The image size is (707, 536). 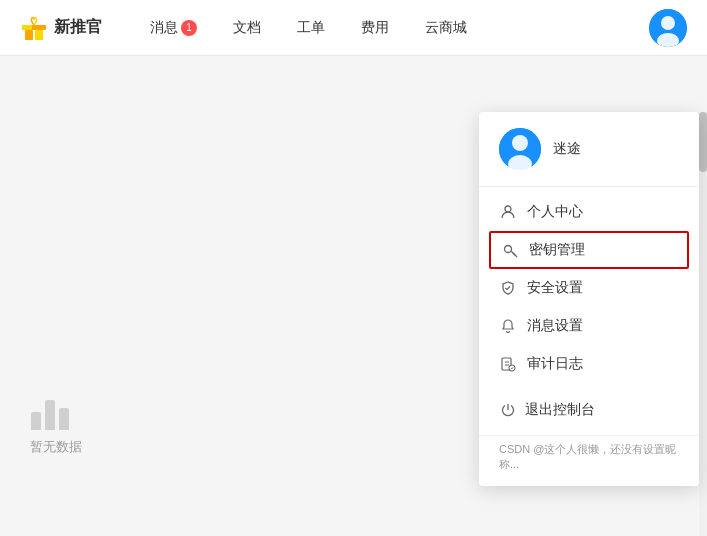 What do you see at coordinates (247, 28) in the screenshot?
I see `nav-item-docs: 文档` at bounding box center [247, 28].